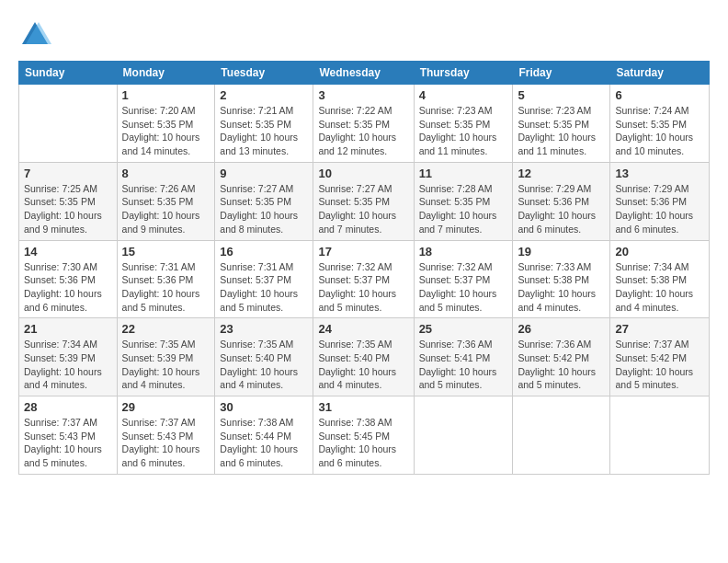  Describe the element at coordinates (166, 407) in the screenshot. I see `day-number: 29` at that location.